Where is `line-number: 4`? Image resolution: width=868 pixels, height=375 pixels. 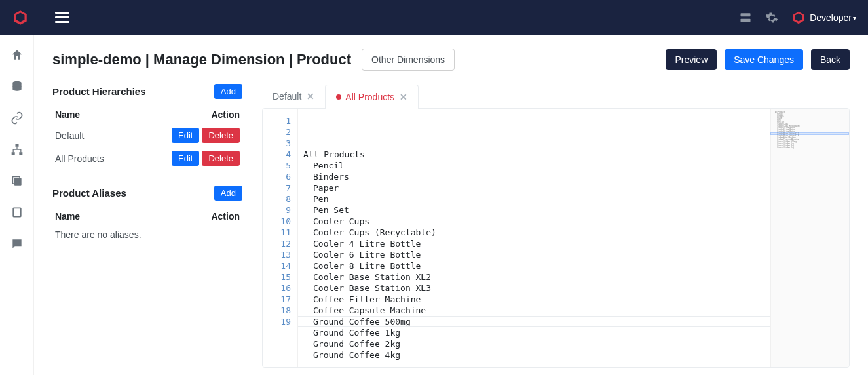
line-number: 4 is located at coordinates (279, 155).